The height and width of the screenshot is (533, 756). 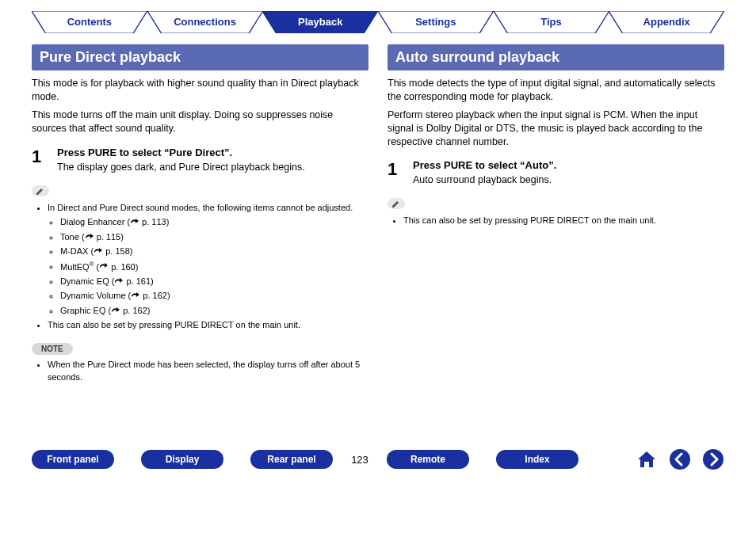 What do you see at coordinates (552, 22) in the screenshot?
I see `tab-label: Tips` at bounding box center [552, 22].